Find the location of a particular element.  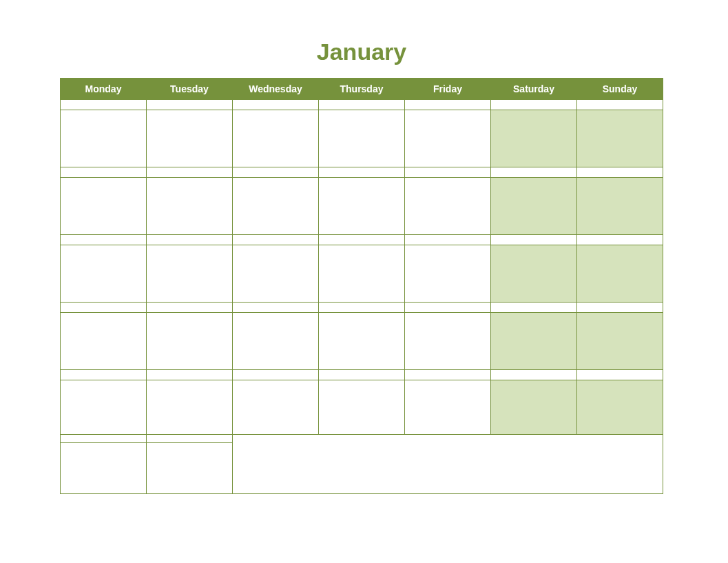

w5-mon-date is located at coordinates (103, 375).